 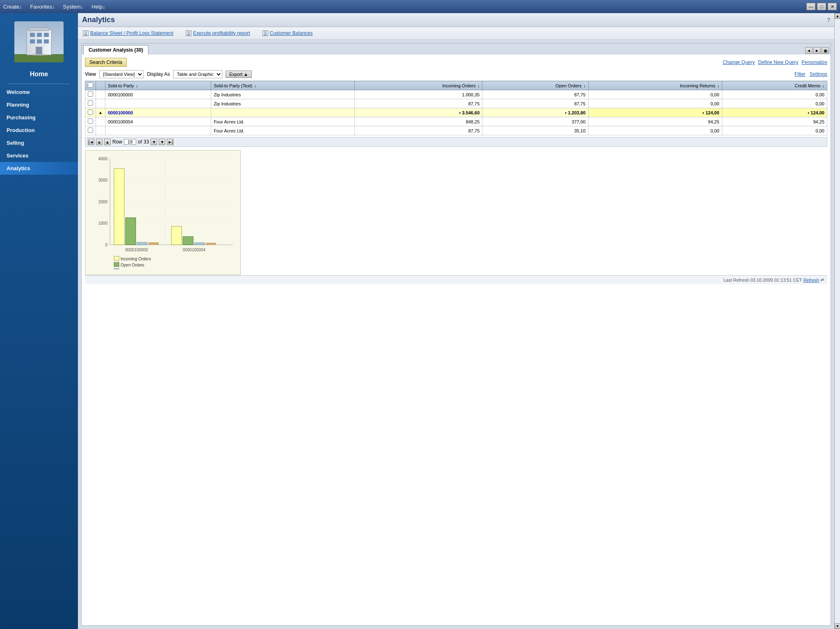 I want to click on chart-bar-g1-open, so click(x=130, y=231).